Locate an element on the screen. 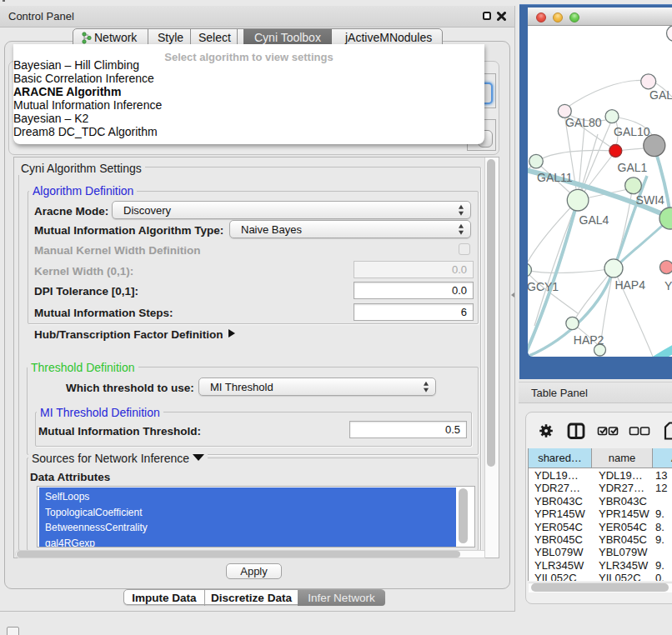  svg-text: GAL7 is located at coordinates (660, 95).